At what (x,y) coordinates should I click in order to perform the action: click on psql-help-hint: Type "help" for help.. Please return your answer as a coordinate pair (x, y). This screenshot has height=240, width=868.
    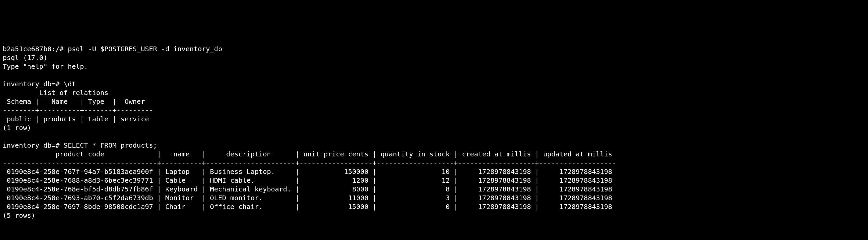
    Looking at the image, I should click on (45, 66).